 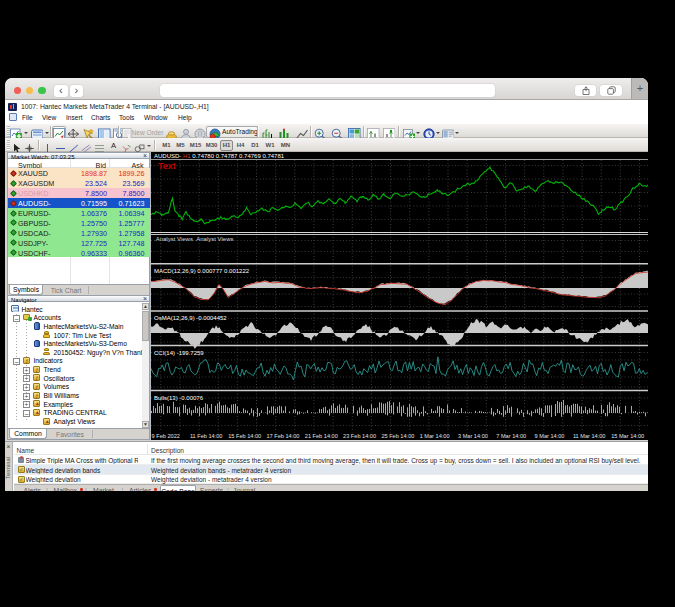 What do you see at coordinates (190, 318) in the screenshot?
I see `svg-text: OsMA(12,26,9) -0.0004452` at bounding box center [190, 318].